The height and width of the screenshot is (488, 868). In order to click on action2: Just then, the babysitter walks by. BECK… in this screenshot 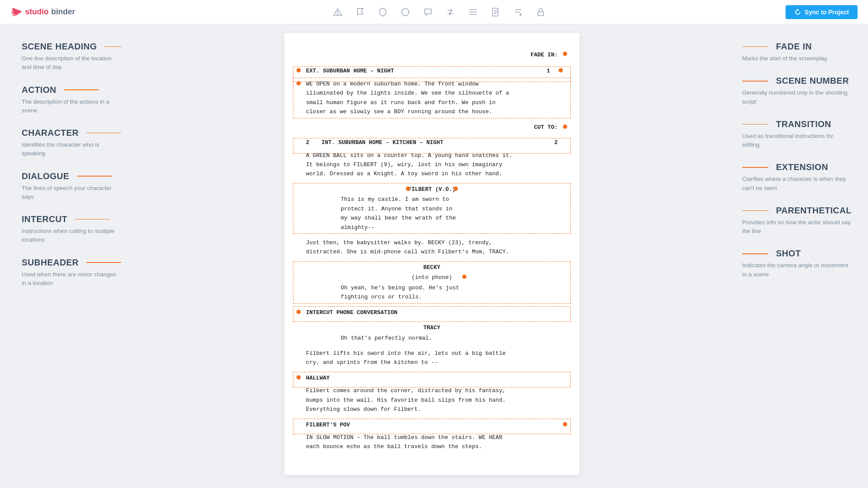, I will do `click(432, 247)`.